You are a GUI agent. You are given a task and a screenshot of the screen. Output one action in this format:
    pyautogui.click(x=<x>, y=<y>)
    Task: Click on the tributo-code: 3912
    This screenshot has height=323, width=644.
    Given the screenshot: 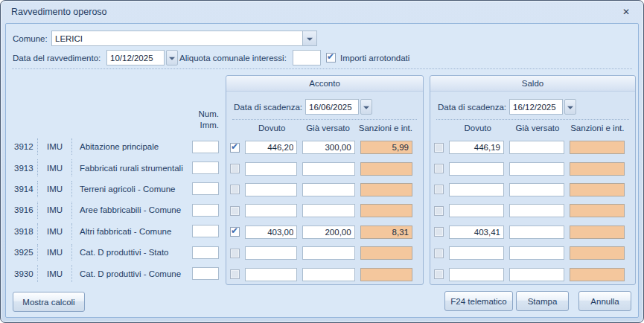 What is the action you would take?
    pyautogui.click(x=25, y=147)
    